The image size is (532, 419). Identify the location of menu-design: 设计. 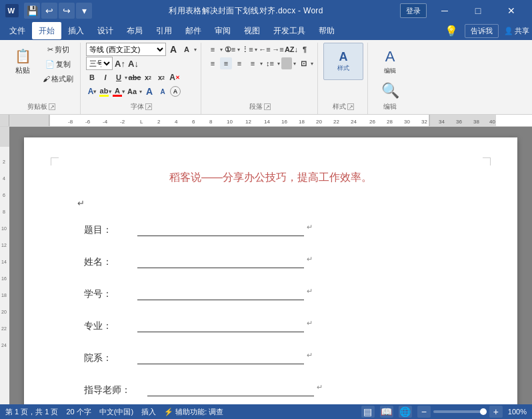
(105, 31).